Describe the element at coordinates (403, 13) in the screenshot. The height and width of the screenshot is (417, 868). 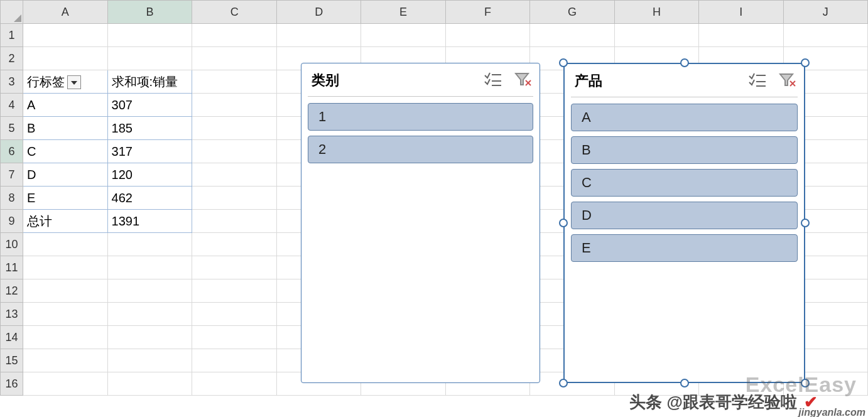
I see `column-header: E` at that location.